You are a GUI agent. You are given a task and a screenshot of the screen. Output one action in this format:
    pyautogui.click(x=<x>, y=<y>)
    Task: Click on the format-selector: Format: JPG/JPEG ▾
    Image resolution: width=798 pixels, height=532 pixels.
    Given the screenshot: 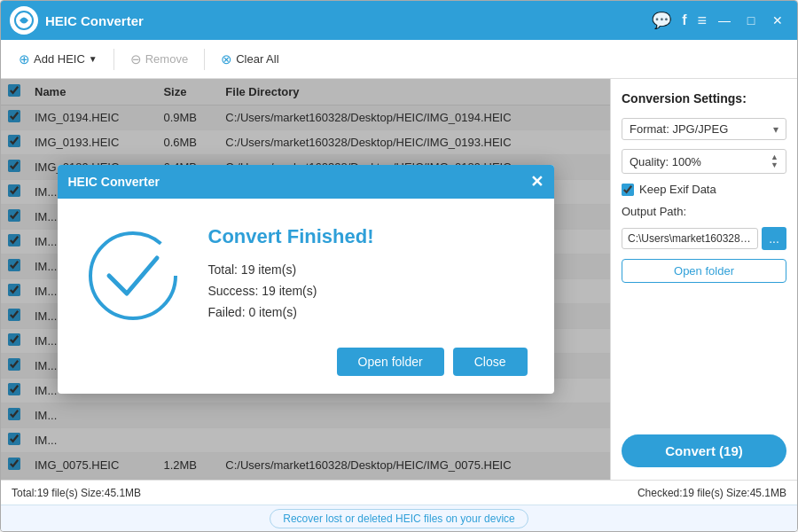 What is the action you would take?
    pyautogui.click(x=704, y=129)
    